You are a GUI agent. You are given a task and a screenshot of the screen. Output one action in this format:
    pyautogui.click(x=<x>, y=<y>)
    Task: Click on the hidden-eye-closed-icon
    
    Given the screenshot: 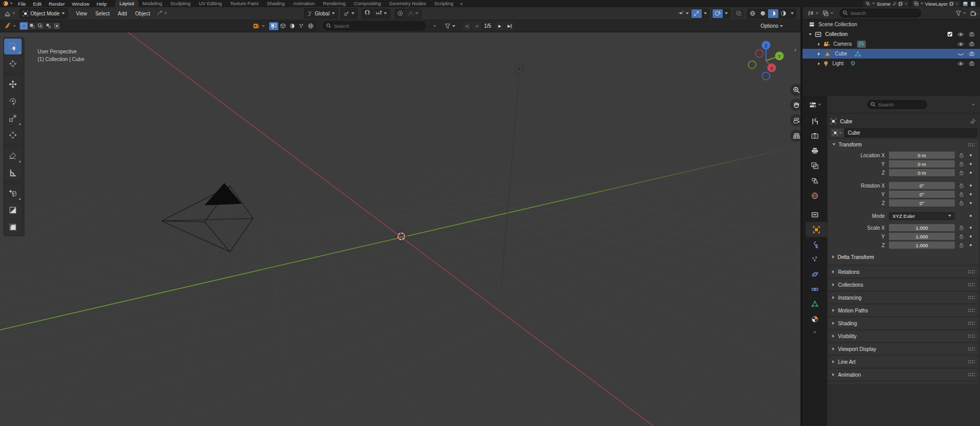 What is the action you would take?
    pyautogui.click(x=961, y=54)
    